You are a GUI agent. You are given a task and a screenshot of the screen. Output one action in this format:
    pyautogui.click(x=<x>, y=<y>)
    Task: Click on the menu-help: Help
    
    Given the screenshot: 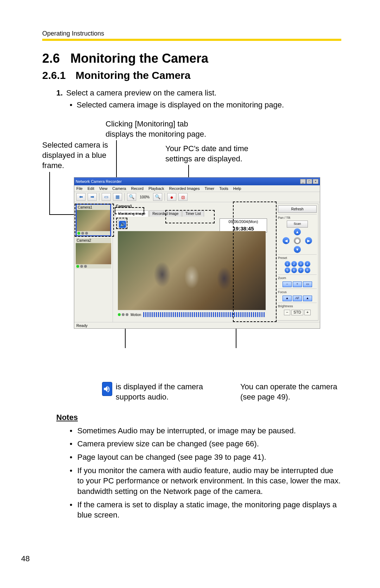 What is the action you would take?
    pyautogui.click(x=237, y=188)
    